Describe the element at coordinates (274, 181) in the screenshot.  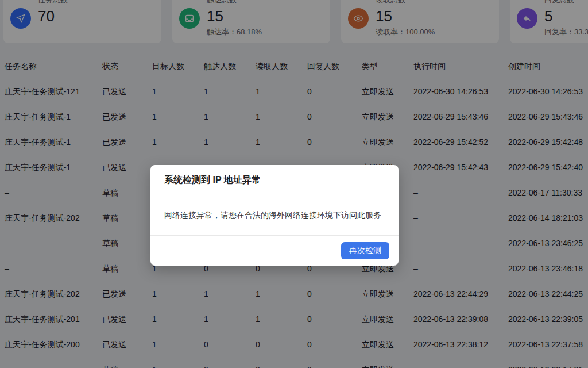
I see `dialog-header: 系统检测到 IP 地址异常` at that location.